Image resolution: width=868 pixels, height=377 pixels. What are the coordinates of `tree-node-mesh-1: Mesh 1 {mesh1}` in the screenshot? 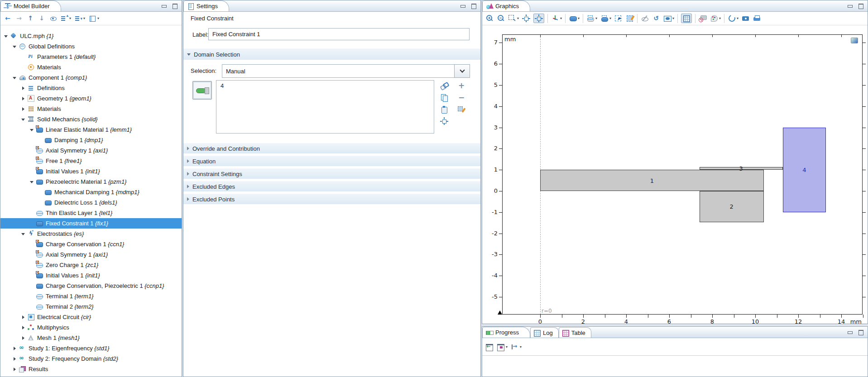 It's located at (91, 338).